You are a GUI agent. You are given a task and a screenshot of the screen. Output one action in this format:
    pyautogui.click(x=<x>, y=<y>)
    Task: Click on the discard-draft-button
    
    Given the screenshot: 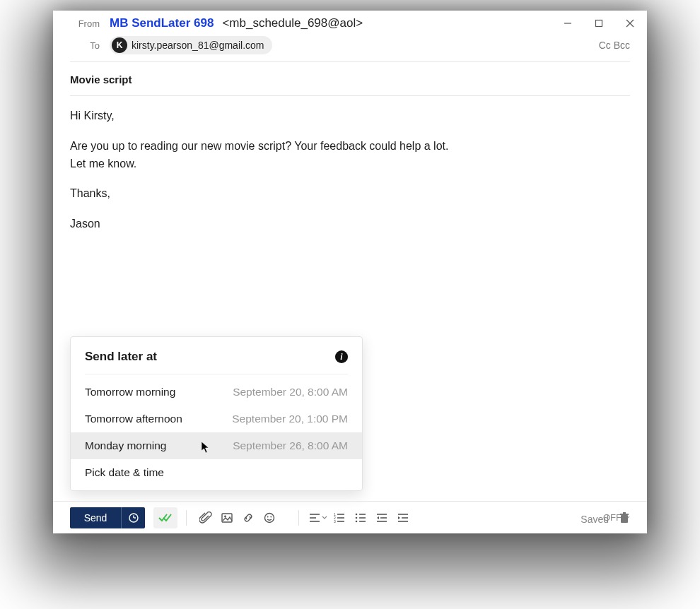 What is the action you would take?
    pyautogui.click(x=624, y=519)
    